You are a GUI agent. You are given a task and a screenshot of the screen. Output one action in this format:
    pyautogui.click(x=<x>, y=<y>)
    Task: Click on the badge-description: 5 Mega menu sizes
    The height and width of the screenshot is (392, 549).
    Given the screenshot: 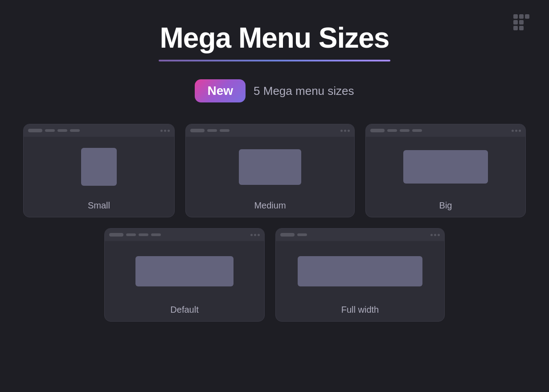 What is the action you would take?
    pyautogui.click(x=304, y=91)
    